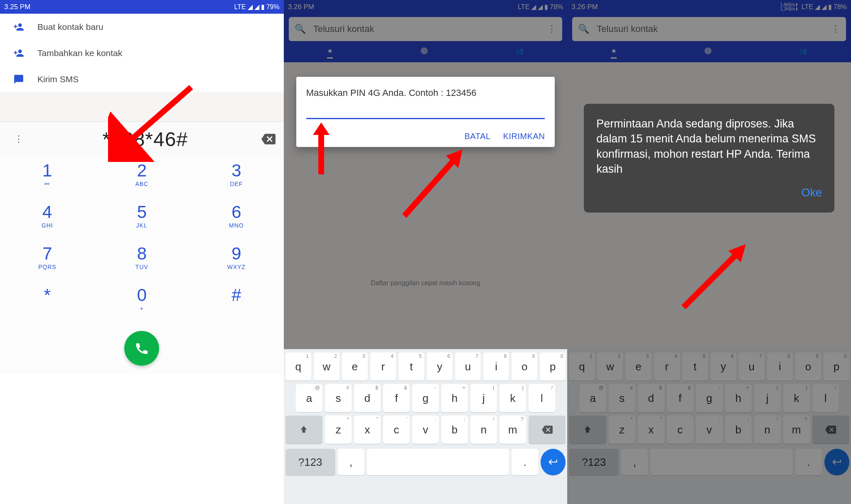 This screenshot has height=504, width=851. What do you see at coordinates (142, 53) in the screenshot?
I see `add-to-contact-item: Tambahkan ke kontak` at bounding box center [142, 53].